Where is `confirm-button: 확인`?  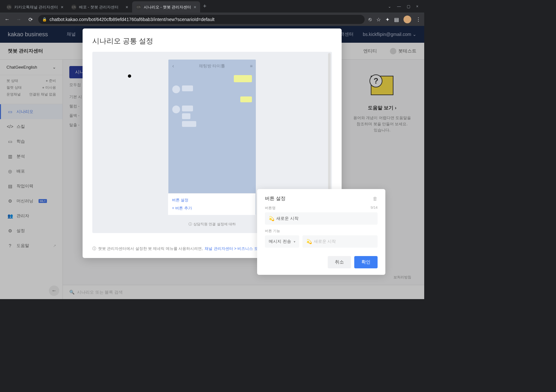
confirm-button: 확인 is located at coordinates (366, 262).